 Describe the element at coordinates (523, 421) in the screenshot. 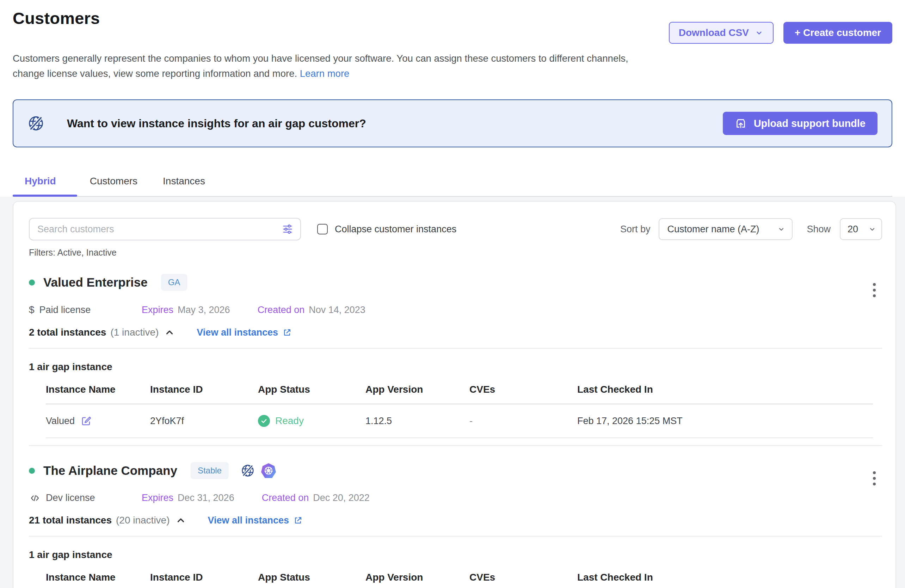

I see `cves-value: -` at that location.